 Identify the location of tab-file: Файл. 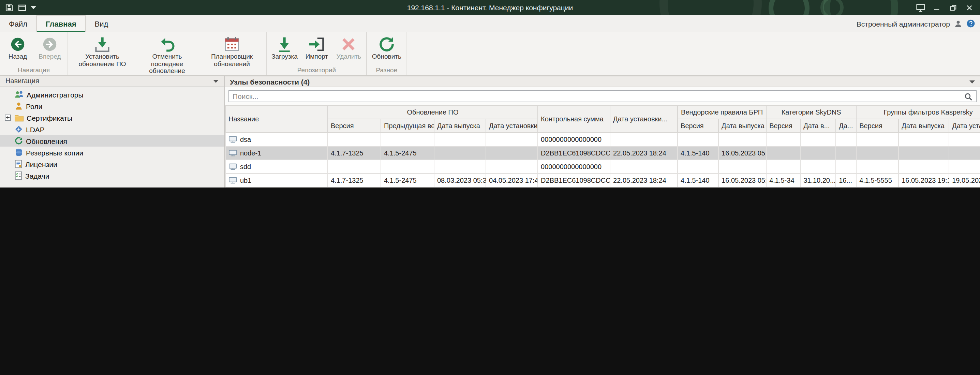
(18, 24).